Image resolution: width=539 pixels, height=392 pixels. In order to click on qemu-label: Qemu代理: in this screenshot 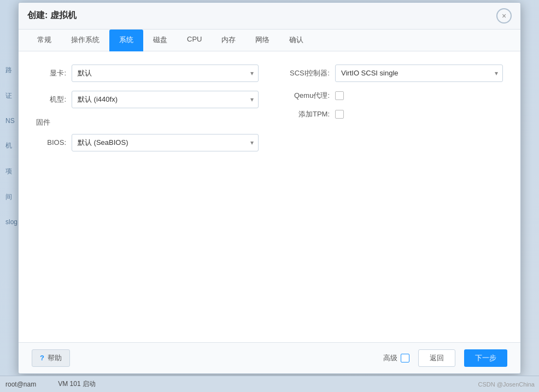, I will do `click(305, 96)`.